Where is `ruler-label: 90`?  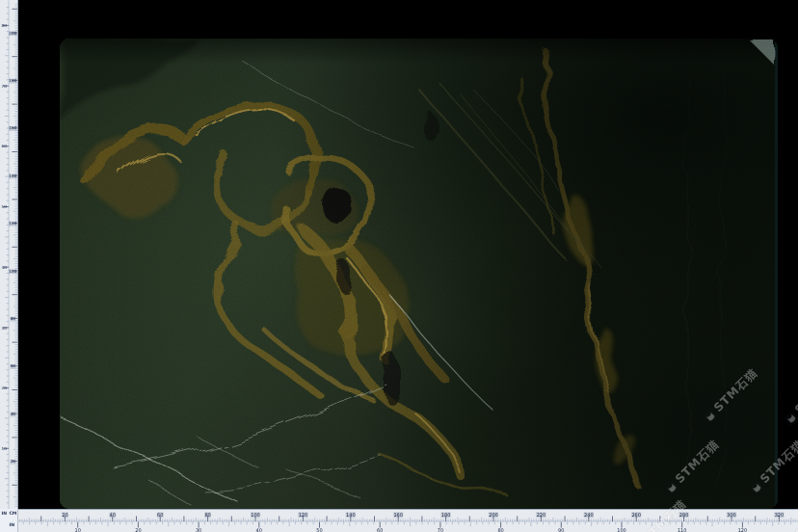
ruler-label: 90 is located at coordinates (561, 530).